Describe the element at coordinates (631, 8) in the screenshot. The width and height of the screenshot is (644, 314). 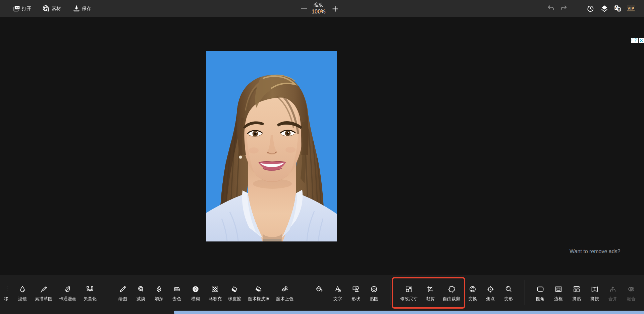
I see `svg-text: VIP` at that location.